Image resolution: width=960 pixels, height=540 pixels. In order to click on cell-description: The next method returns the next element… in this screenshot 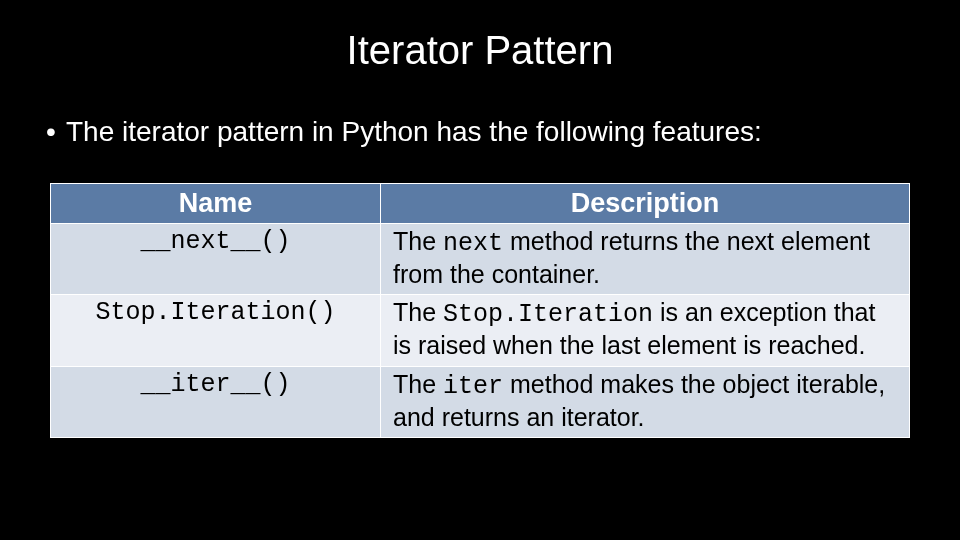, I will do `click(646, 259)`.